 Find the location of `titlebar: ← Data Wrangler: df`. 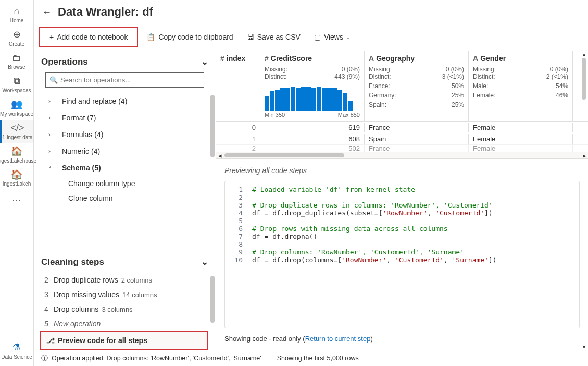

titlebar: ← Data Wrangler: df is located at coordinates (311, 11).